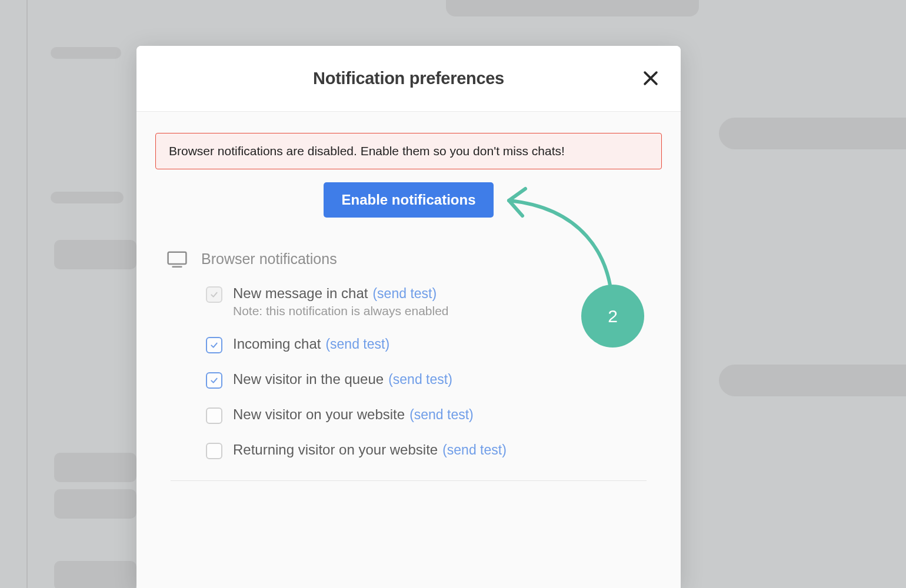 The width and height of the screenshot is (906, 588). I want to click on option-label: Incoming chat, so click(277, 344).